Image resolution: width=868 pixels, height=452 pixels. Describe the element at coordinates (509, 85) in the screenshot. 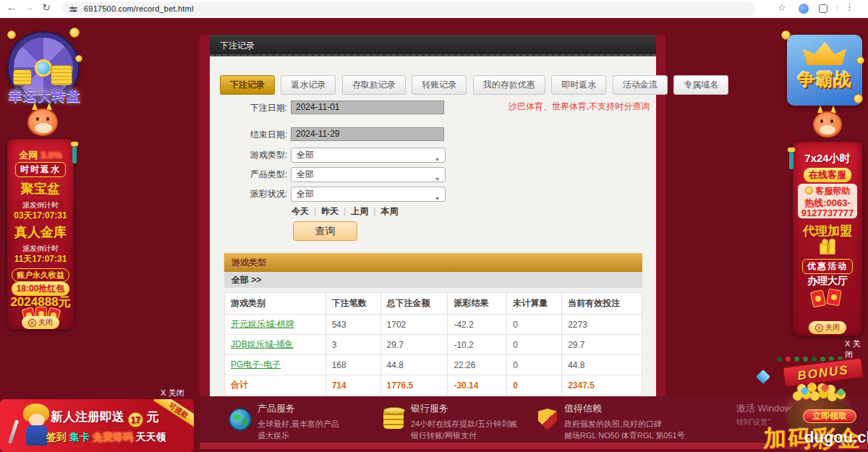

I see `tab-deposit-promos: 我的存款优惠` at that location.